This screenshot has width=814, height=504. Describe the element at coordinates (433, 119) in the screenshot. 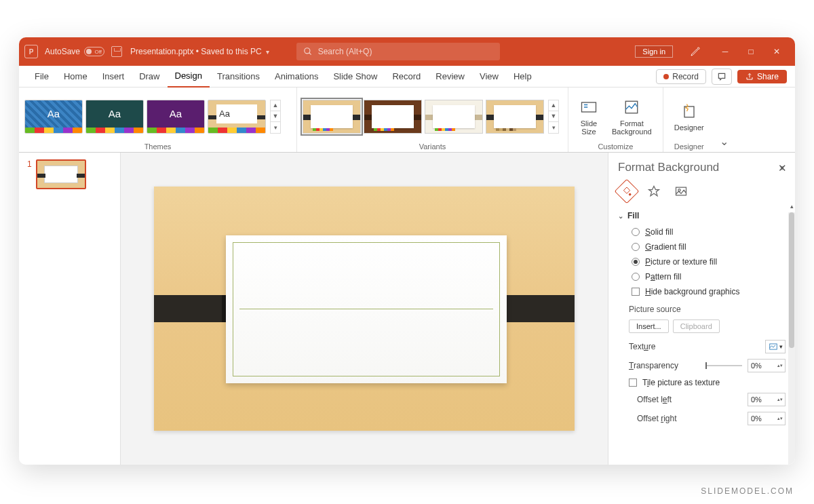

I see `variants-group: ▲▼▾ Variants` at that location.